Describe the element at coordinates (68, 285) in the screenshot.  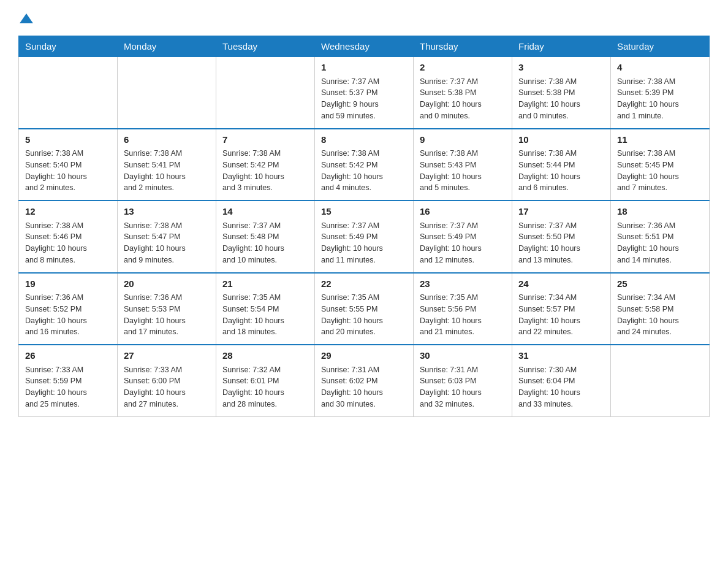
I see `day-number: 19` at that location.